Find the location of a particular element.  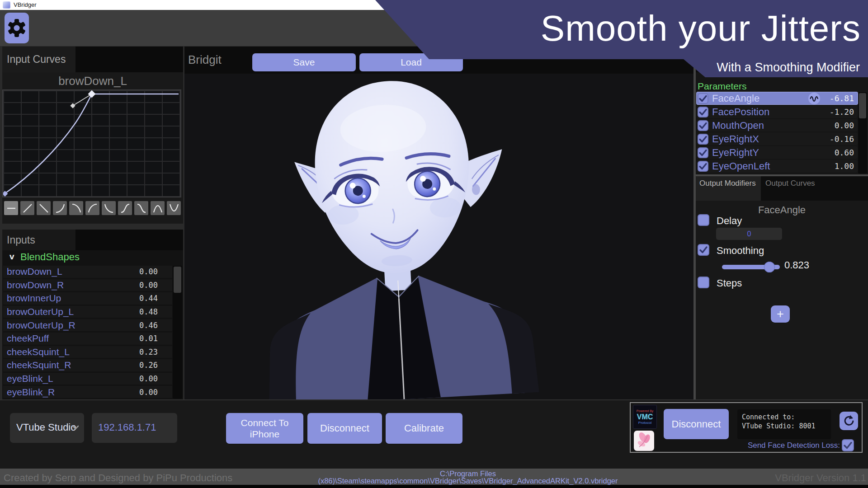

curve-type-linear-down-button is located at coordinates (43, 208).